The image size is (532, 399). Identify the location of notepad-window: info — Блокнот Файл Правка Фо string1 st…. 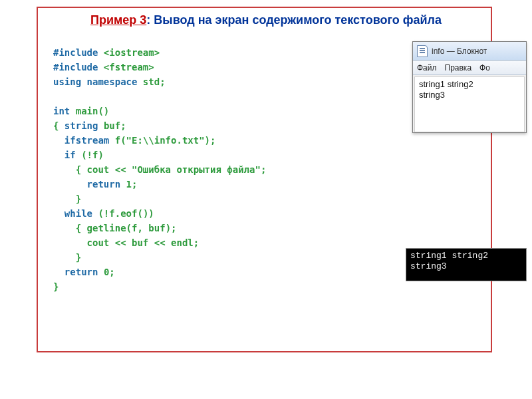
(469, 87).